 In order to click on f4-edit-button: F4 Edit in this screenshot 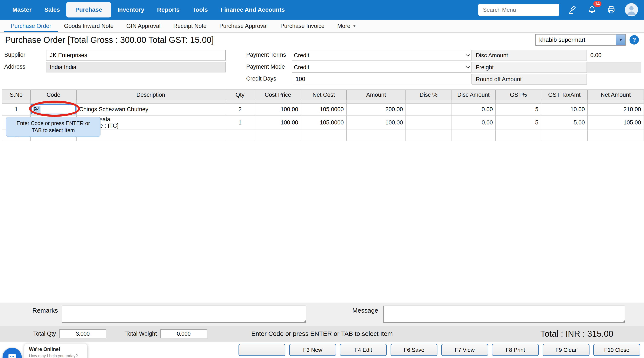, I will do `click(364, 350)`.